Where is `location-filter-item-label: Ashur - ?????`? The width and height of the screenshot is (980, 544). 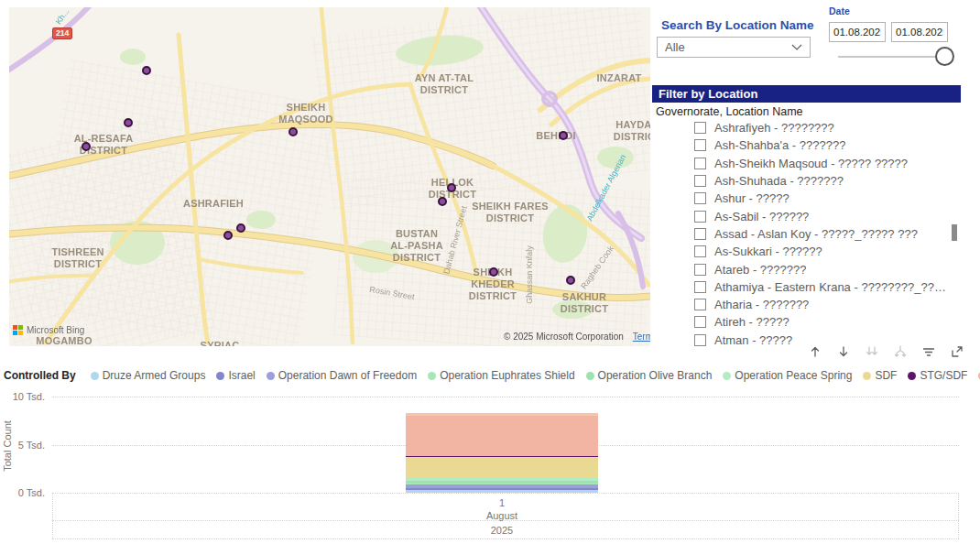 location-filter-item-label: Ashur - ????? is located at coordinates (752, 198).